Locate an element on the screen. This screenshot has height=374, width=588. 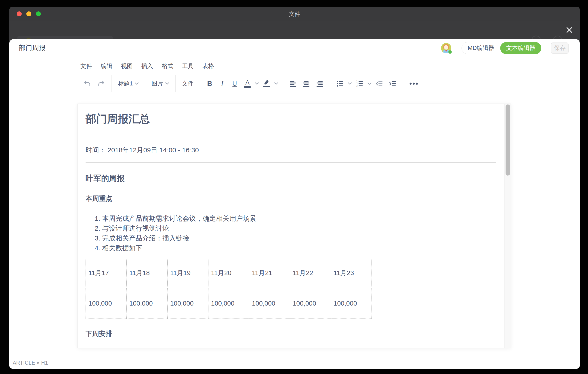
md-editor-button: MD编辑器 is located at coordinates (481, 48).